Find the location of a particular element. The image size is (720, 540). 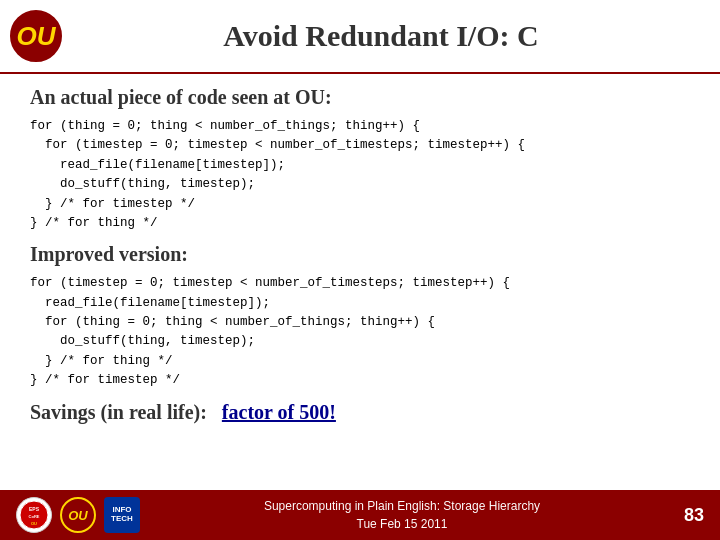

slide-title: Avoid Redundant I/O: C is located at coordinates (381, 36).